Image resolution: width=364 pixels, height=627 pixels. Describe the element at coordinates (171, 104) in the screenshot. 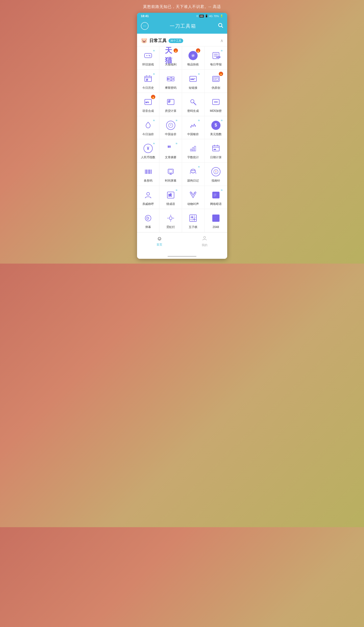

I see `tool-item: # 房贷计算` at that location.